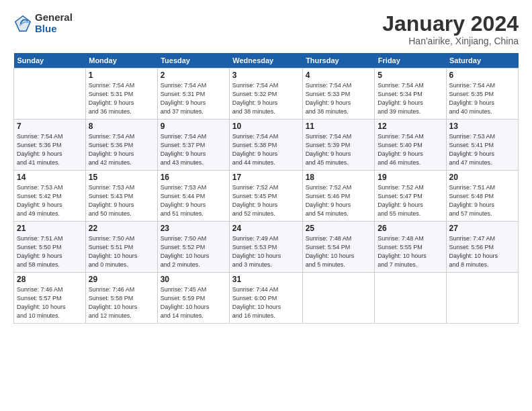 The width and height of the screenshot is (532, 411). I want to click on day-number: 1, so click(122, 75).